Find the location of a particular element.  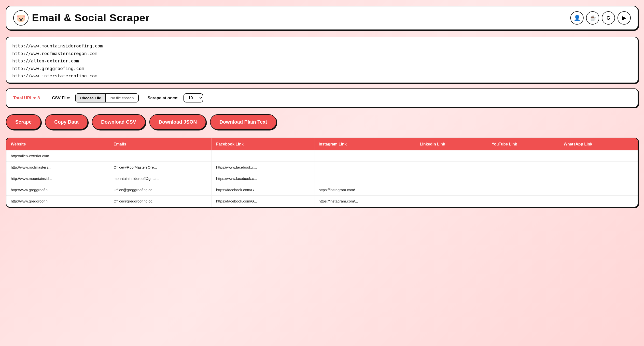

scrape-button: Scrape is located at coordinates (24, 122).